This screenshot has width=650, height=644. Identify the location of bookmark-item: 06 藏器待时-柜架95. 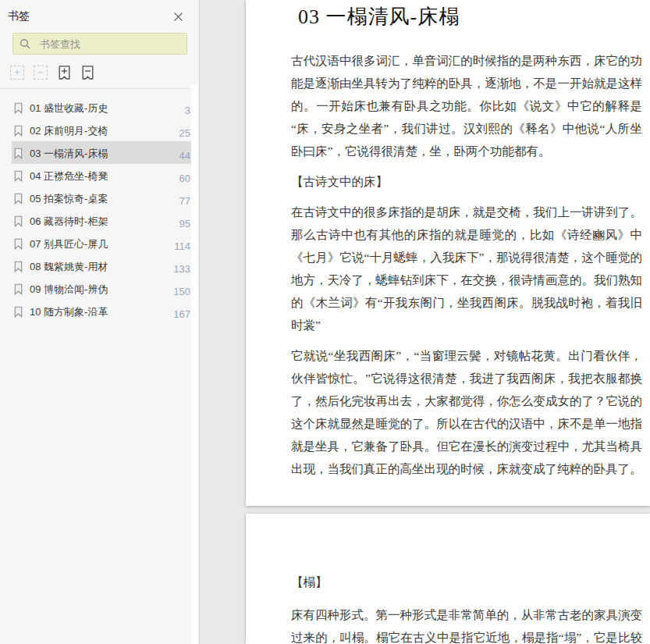
(101, 220).